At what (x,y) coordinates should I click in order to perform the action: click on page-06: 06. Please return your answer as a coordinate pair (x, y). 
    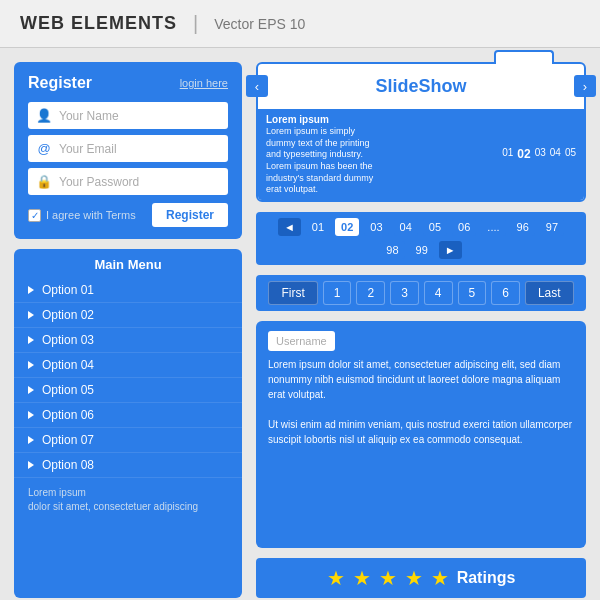
    Looking at the image, I should click on (464, 227).